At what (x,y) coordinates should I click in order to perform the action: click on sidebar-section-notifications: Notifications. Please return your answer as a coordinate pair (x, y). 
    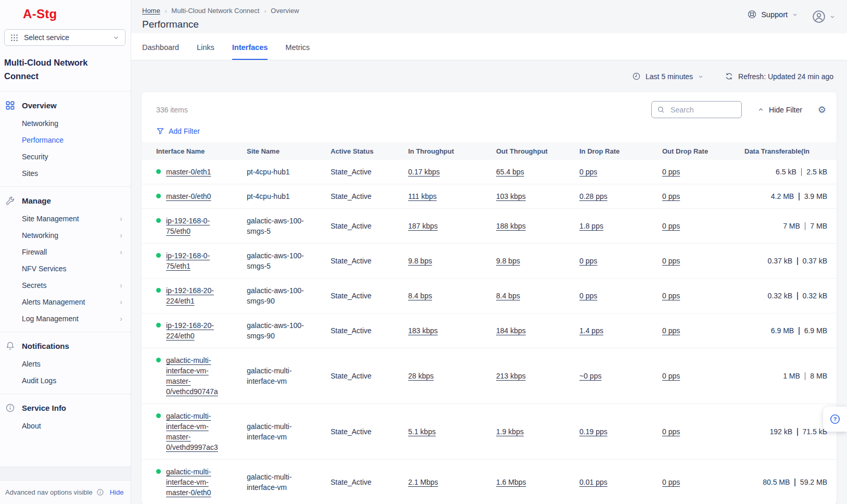
    Looking at the image, I should click on (66, 346).